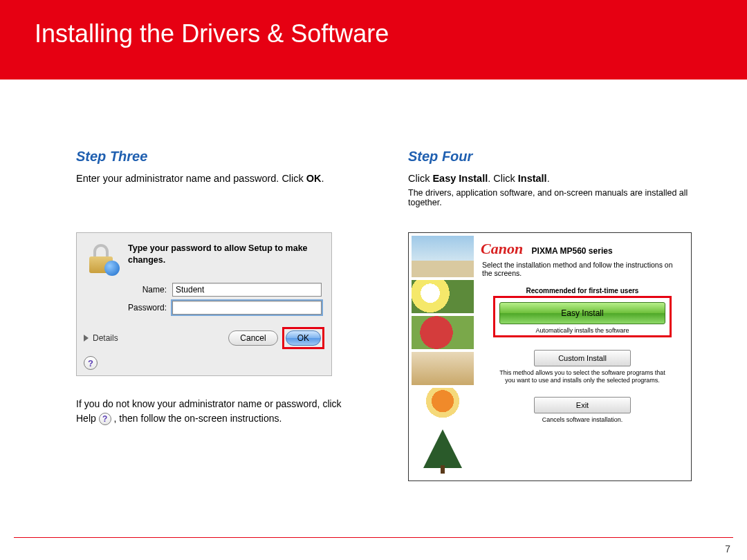  What do you see at coordinates (443, 297) in the screenshot?
I see `thumb-flower` at bounding box center [443, 297].